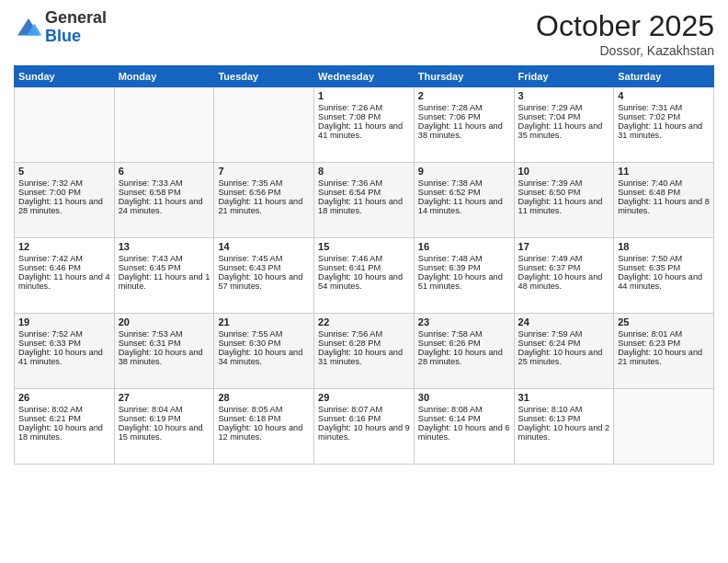 The width and height of the screenshot is (728, 563). What do you see at coordinates (364, 397) in the screenshot?
I see `day-number: 29` at bounding box center [364, 397].